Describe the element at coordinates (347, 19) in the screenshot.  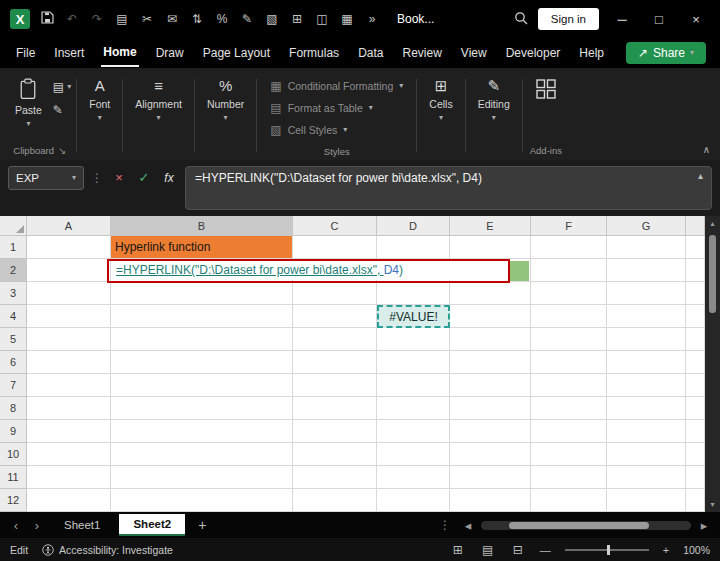
I see `cells-icon: ▦` at that location.